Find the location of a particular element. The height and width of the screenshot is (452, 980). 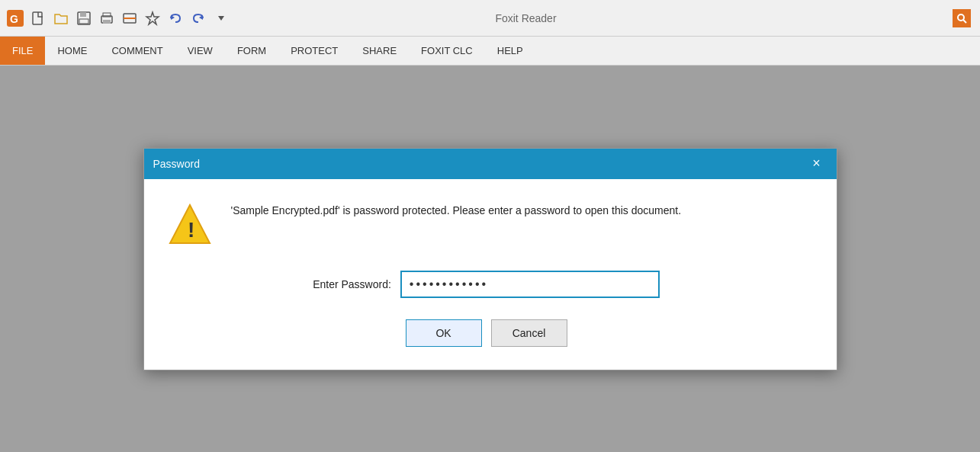

dropdown-icon is located at coordinates (221, 18).